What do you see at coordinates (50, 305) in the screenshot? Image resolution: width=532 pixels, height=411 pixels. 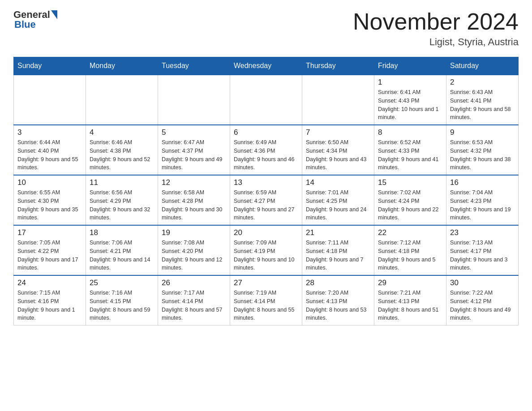 I see `day-info: Sunrise: 7:15 AMSunset: 4:16 PMDaylight:…` at bounding box center [50, 305].